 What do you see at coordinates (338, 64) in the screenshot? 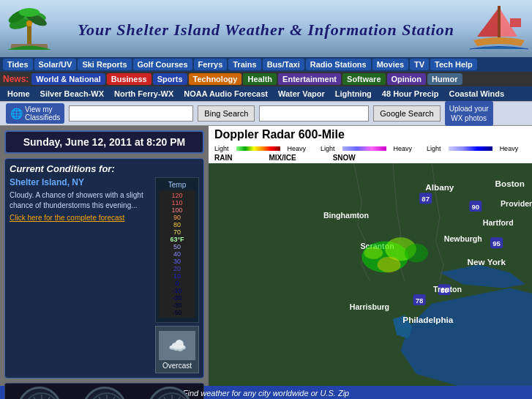
I see `nav-radio-stations: Radio Stations` at bounding box center [338, 64].